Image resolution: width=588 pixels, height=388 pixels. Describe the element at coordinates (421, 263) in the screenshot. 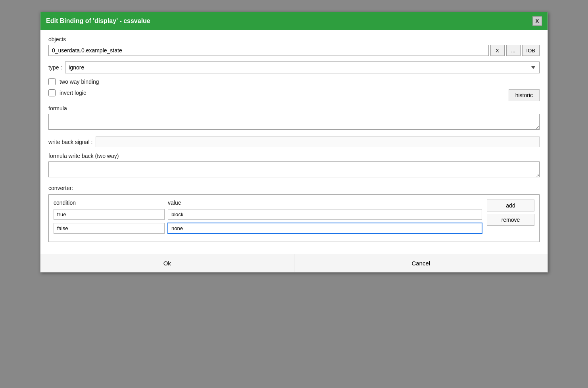

I see `cancel-button: Cancel` at that location.